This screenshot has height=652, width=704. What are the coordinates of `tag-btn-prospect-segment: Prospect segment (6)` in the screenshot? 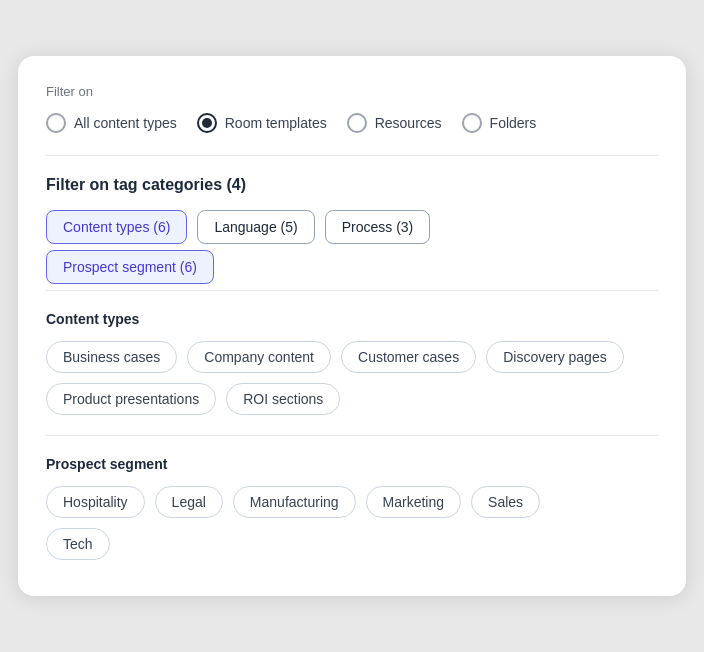 It's located at (130, 267).